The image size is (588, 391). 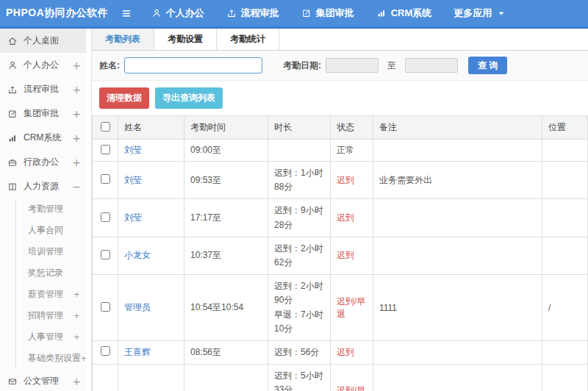 I want to click on top-header: PHPOA协同办公软件 ≡ 个人办公流程审批集团审批CRM系统更多应用, so click(x=294, y=13).